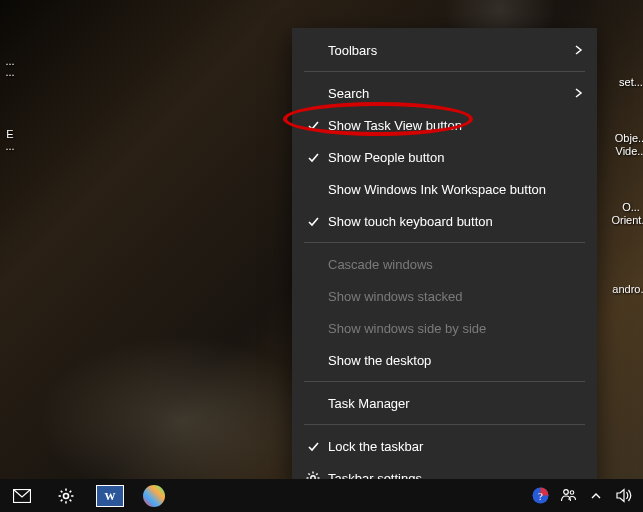  I want to click on menu-item-show-ink: Show Windows Ink Workspace button, so click(444, 189).